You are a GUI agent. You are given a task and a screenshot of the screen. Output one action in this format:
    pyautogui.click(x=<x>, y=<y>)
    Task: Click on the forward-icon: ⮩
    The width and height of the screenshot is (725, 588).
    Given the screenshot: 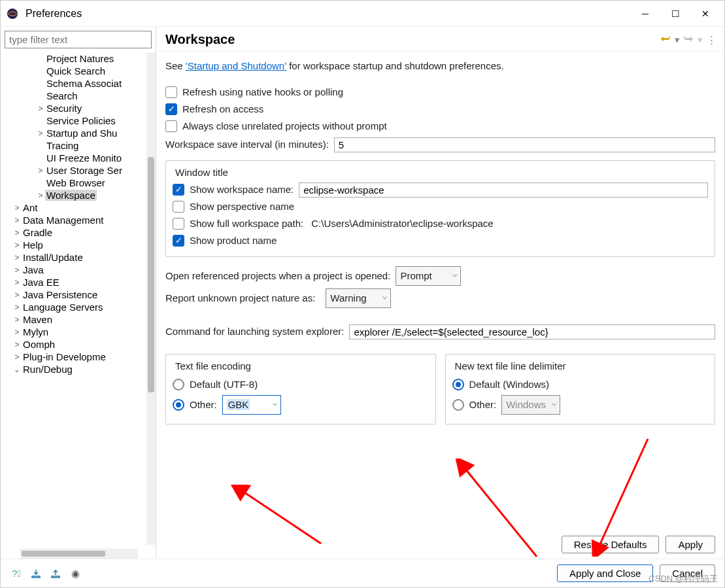 What is the action you would take?
    pyautogui.click(x=689, y=39)
    